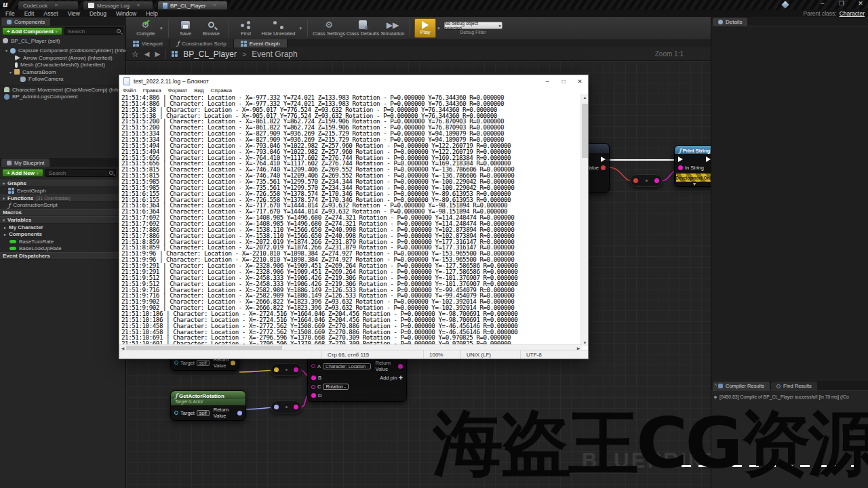 The image size is (868, 488). I want to click on pin-d, so click(313, 396).